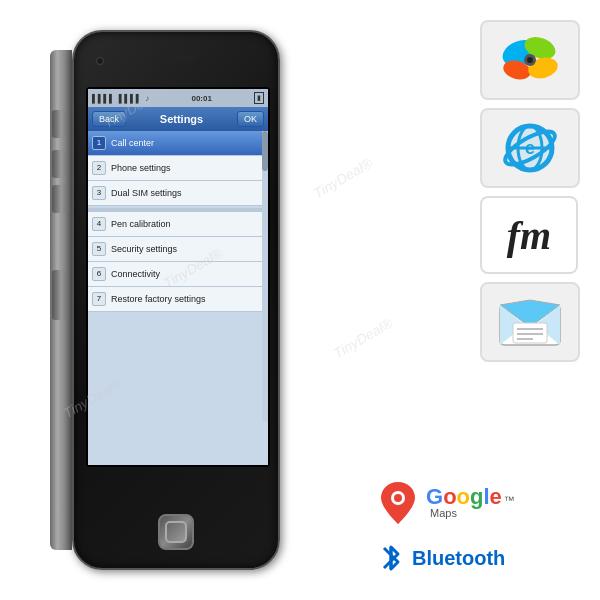 The width and height of the screenshot is (600, 600). Describe the element at coordinates (265, 151) in the screenshot. I see `scroll-thumb` at that location.